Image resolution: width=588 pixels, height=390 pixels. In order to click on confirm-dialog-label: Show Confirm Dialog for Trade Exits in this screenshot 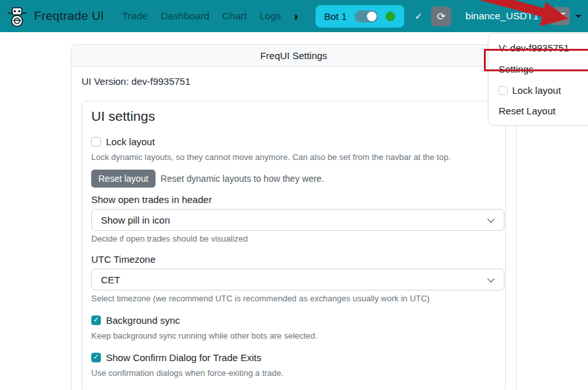, I will do `click(184, 357)`.